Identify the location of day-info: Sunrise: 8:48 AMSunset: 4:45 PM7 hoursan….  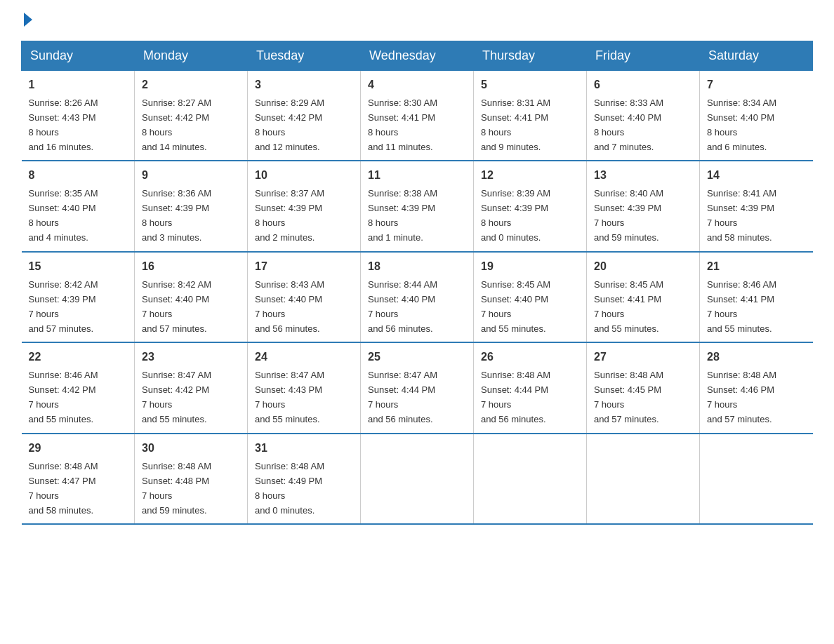
(629, 397).